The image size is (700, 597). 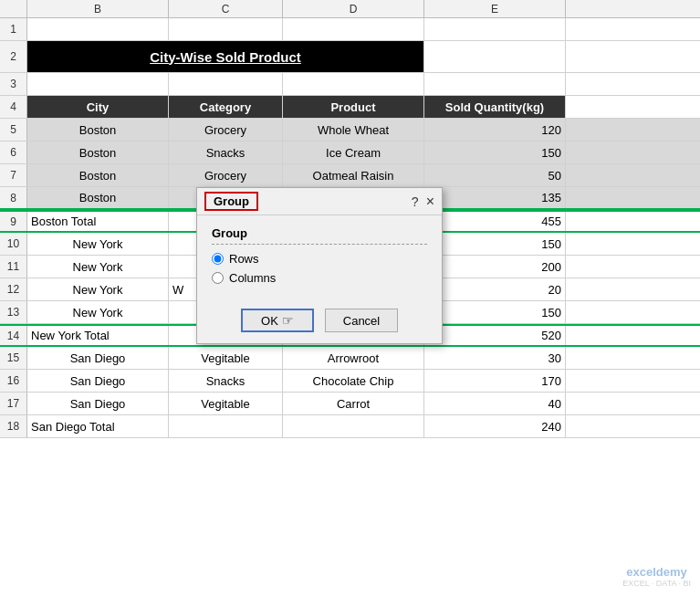 I want to click on modal-group-section-label: Group, so click(x=319, y=236).